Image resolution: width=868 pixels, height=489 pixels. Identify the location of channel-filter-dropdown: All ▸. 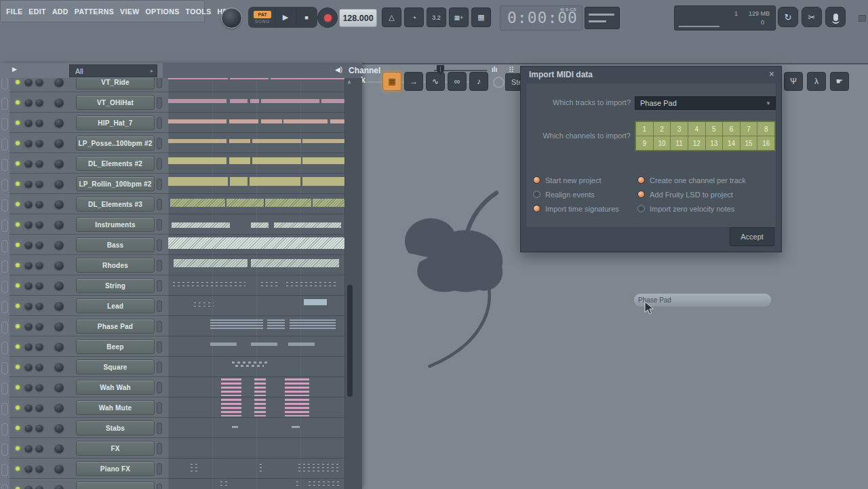
(113, 71).